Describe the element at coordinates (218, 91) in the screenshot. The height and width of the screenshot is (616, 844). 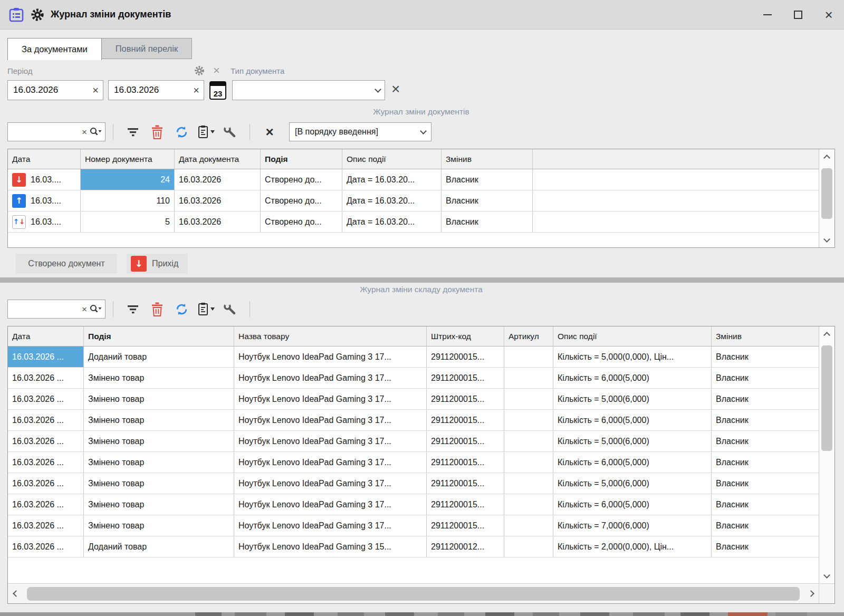
I see `calendar-icon: 23` at that location.